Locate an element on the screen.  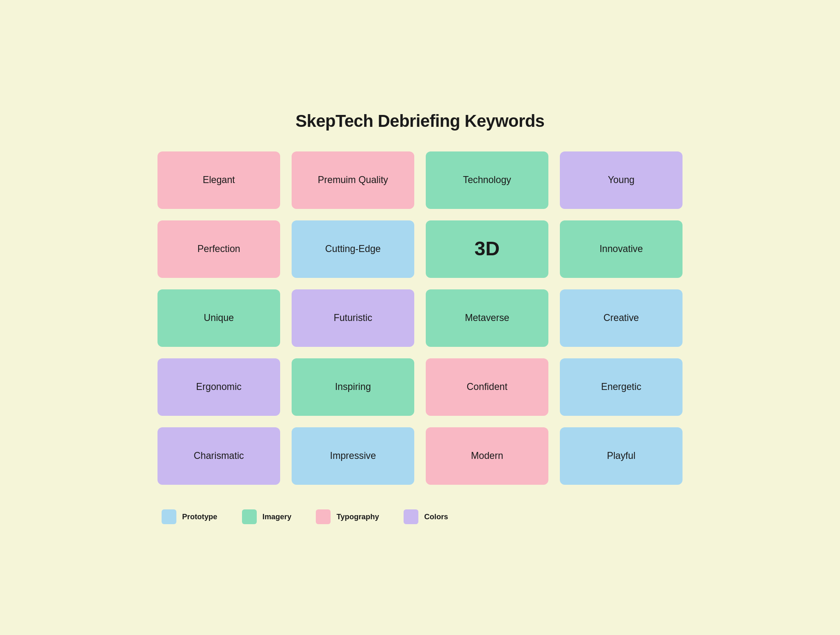
keyword-card-metaverse: Metaverse is located at coordinates (487, 318).